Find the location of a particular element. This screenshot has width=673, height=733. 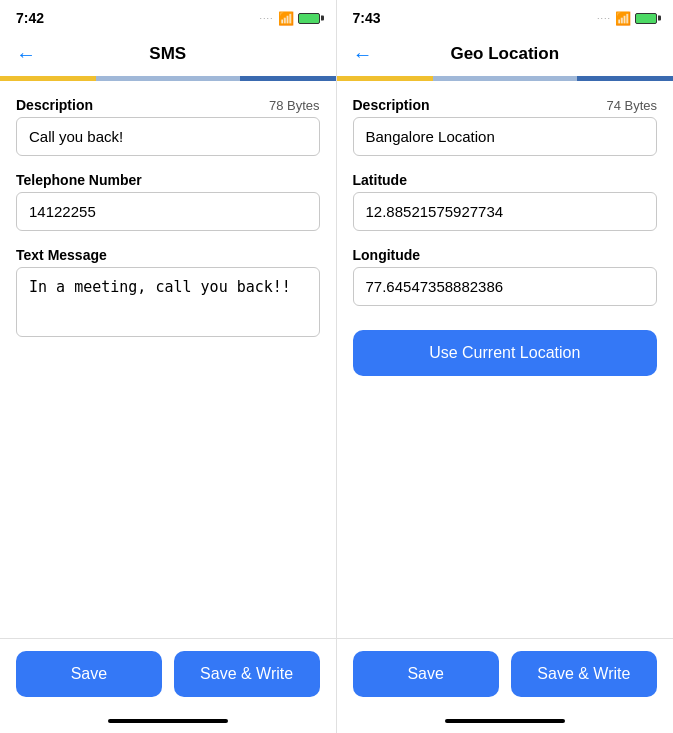

bytes-label-left: 78 Bytes is located at coordinates (294, 106).